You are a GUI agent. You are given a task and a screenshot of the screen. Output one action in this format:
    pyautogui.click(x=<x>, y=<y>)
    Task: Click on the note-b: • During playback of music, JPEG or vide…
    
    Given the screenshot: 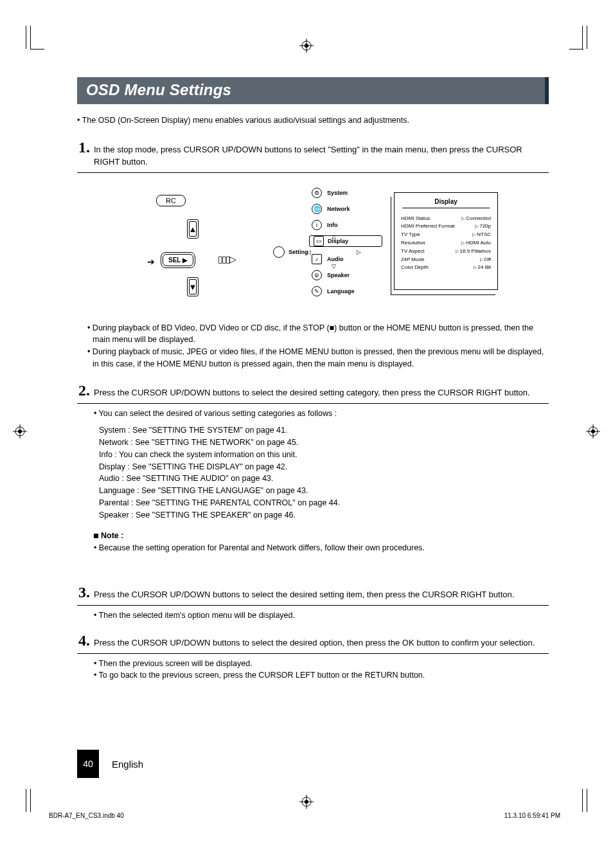 What is the action you would take?
    pyautogui.click(x=314, y=358)
    